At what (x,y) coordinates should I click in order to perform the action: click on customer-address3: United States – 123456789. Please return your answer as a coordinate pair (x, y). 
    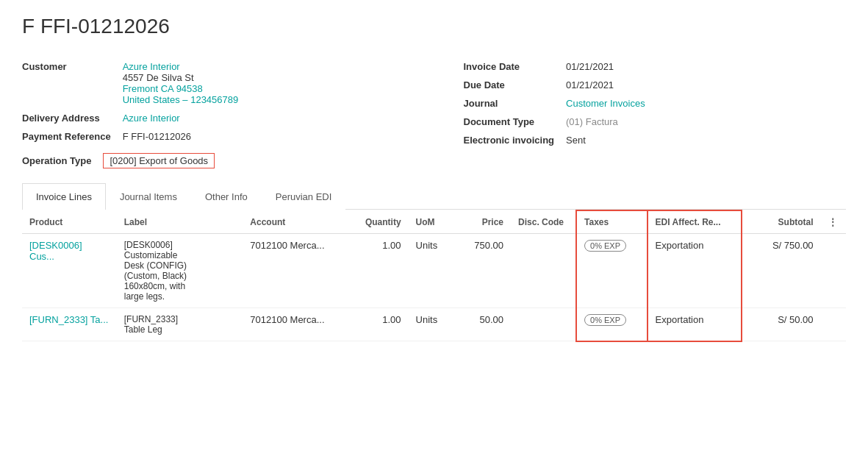
    Looking at the image, I should click on (181, 100).